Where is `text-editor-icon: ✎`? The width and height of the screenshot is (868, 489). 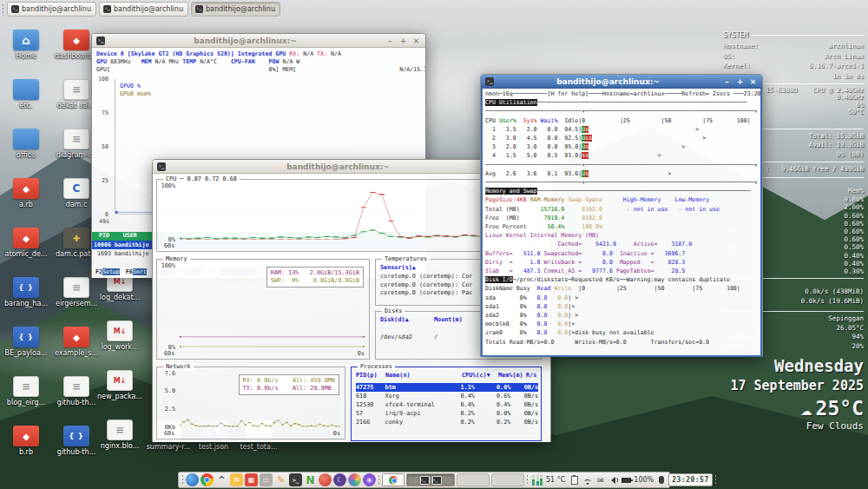 text-editor-icon: ✎ is located at coordinates (281, 479).